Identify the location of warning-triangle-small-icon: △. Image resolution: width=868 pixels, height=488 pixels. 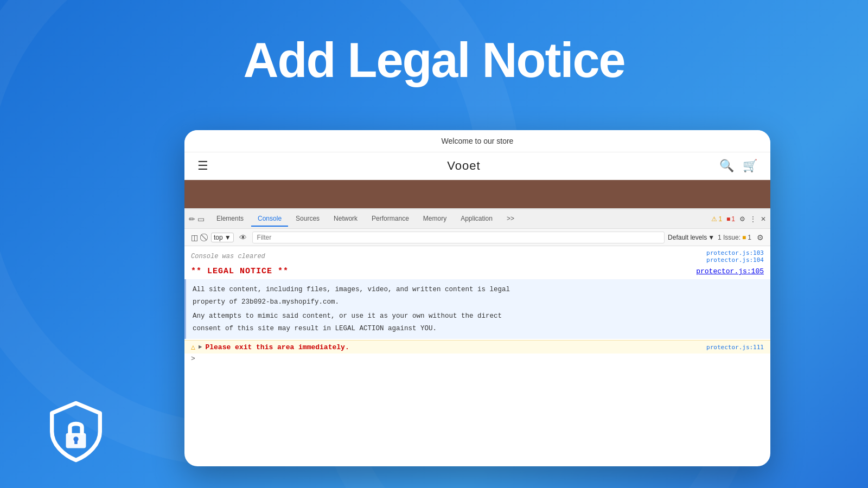
(193, 347).